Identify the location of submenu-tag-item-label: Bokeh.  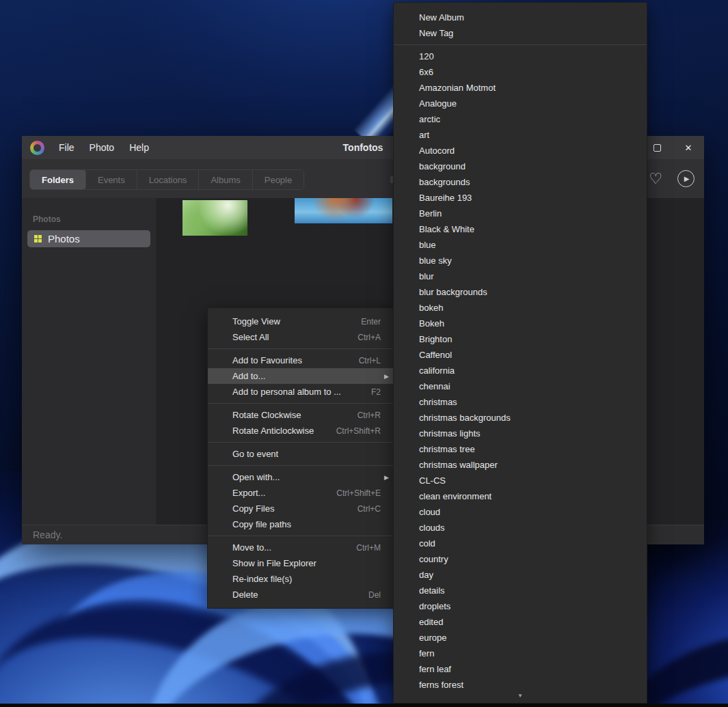
(432, 324).